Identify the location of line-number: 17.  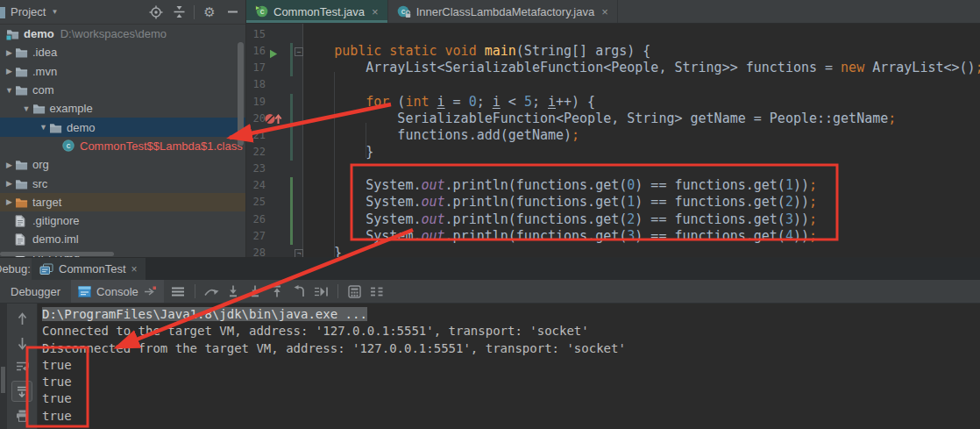
(256, 68).